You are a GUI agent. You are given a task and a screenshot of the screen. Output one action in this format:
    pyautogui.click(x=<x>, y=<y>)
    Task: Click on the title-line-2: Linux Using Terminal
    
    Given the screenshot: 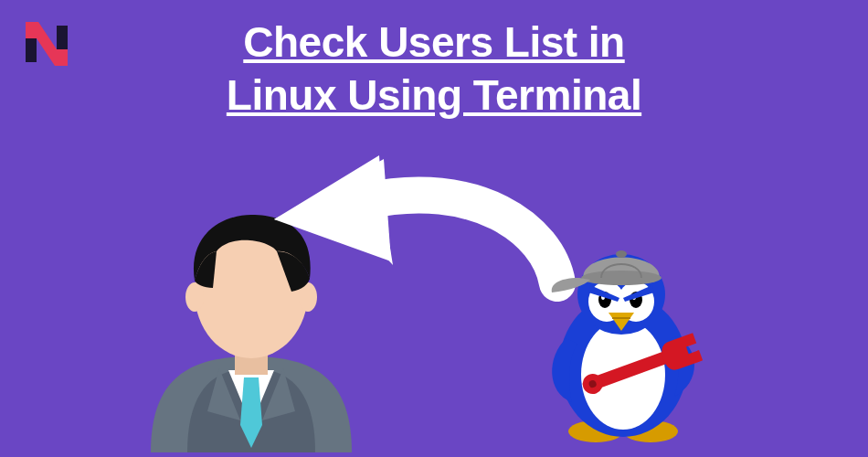 What is the action you would take?
    pyautogui.click(x=434, y=95)
    